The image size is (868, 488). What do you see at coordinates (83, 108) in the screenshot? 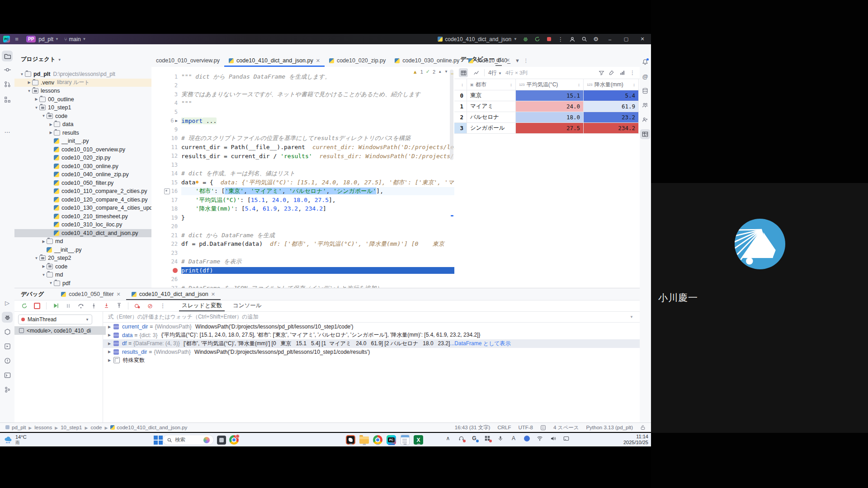
I see `tree-item-10-step1: ▼10_step1` at bounding box center [83, 108].